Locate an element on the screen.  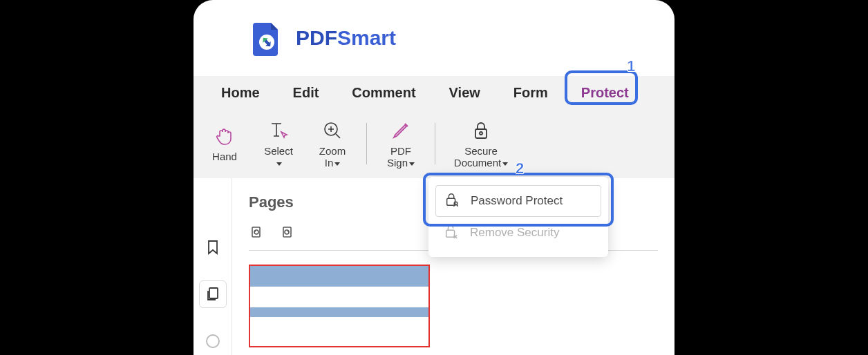
dropdown-password-protect-label: Password Protect is located at coordinates (517, 201).